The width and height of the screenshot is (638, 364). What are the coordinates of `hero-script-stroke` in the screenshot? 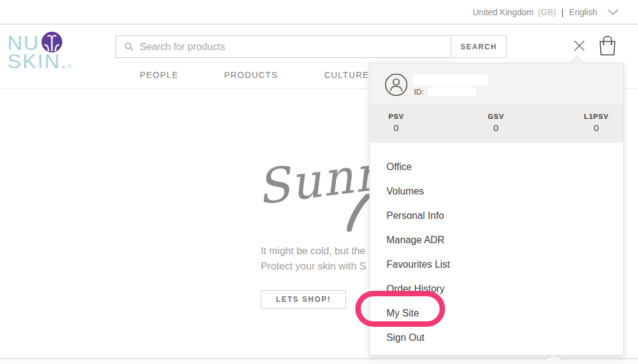 It's located at (360, 213).